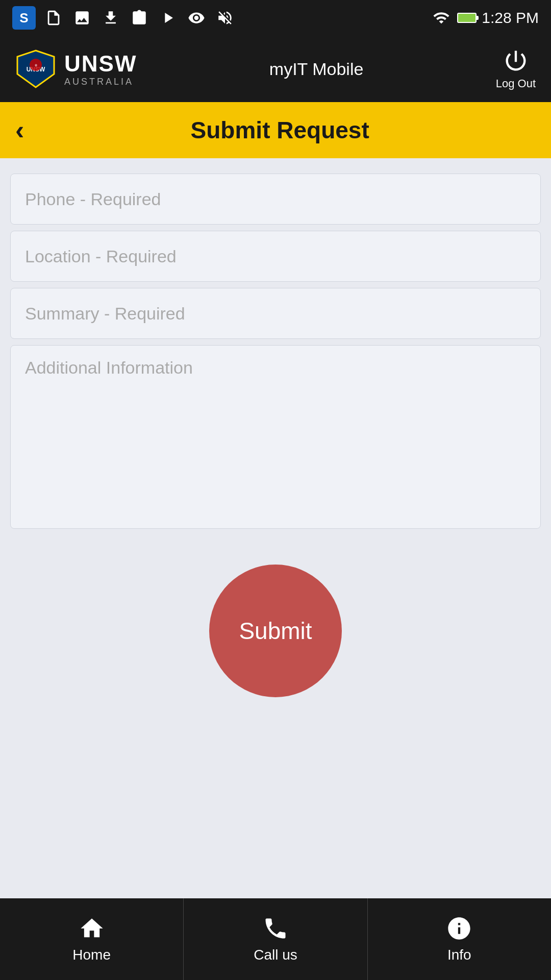 The image size is (551, 980). I want to click on image-icon, so click(82, 18).